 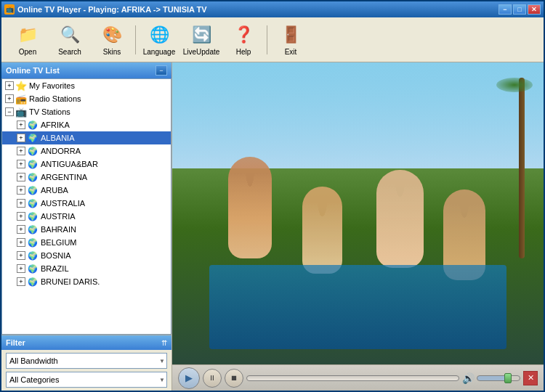 What do you see at coordinates (9, 86) in the screenshot?
I see `expand-favorites-icon: +` at bounding box center [9, 86].